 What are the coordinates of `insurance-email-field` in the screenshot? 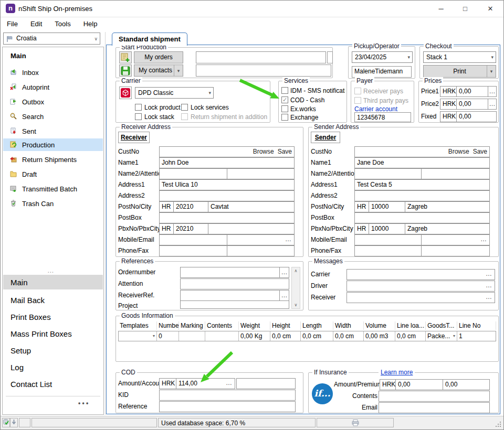 It's located at (434, 408).